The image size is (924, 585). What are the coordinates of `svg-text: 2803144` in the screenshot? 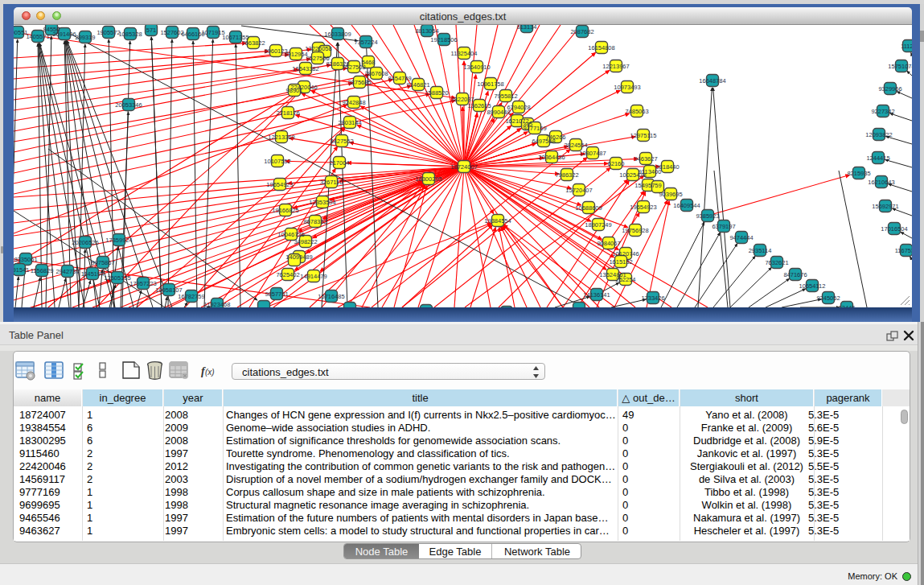 It's located at (349, 122).